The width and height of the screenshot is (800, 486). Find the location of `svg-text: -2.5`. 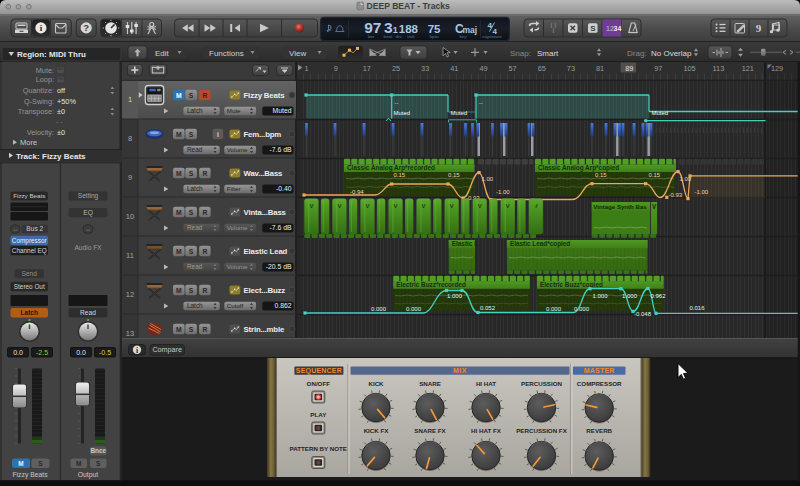

svg-text: -2.5 is located at coordinates (42, 352).